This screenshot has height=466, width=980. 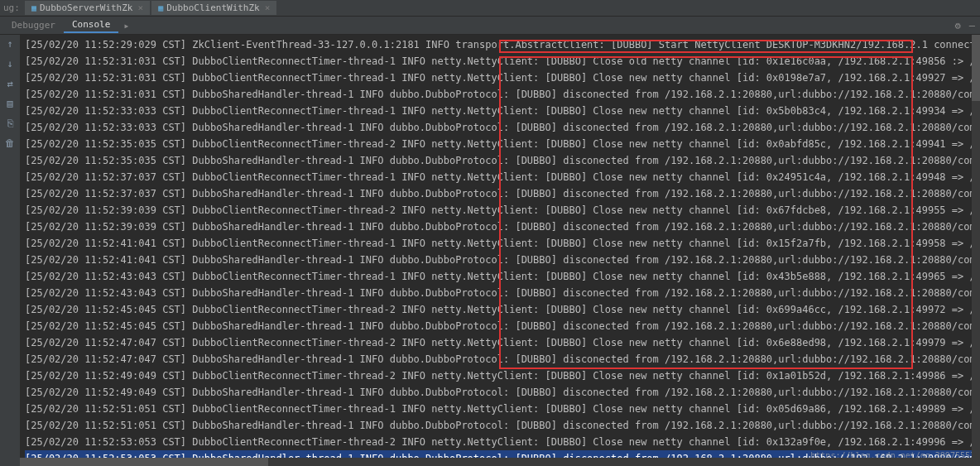 What do you see at coordinates (91, 25) in the screenshot?
I see `console-tab: Console` at bounding box center [91, 25].